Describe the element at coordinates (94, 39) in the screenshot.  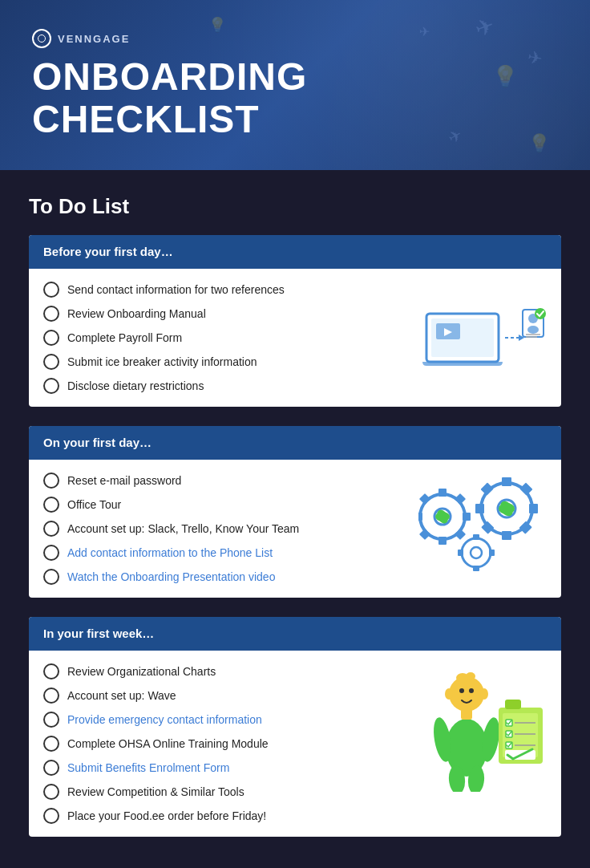
I see `logo-text: VENNGAGE` at that location.